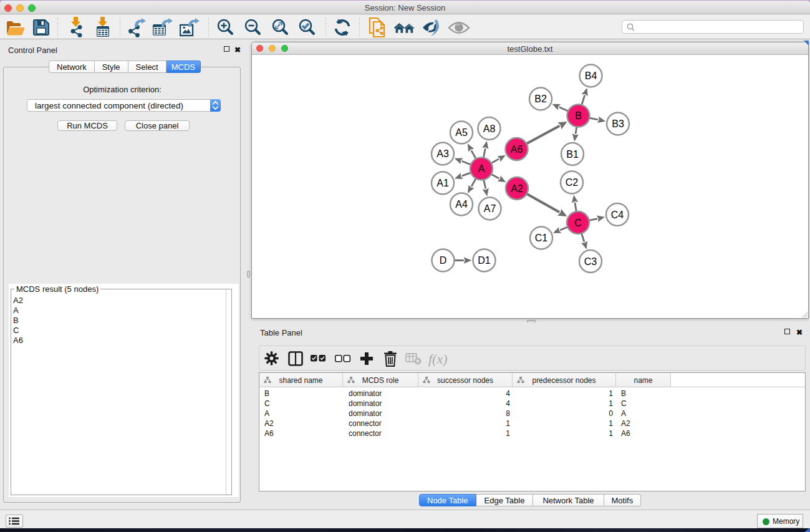 This screenshot has width=810, height=532. I want to click on svg-text: A2, so click(517, 188).